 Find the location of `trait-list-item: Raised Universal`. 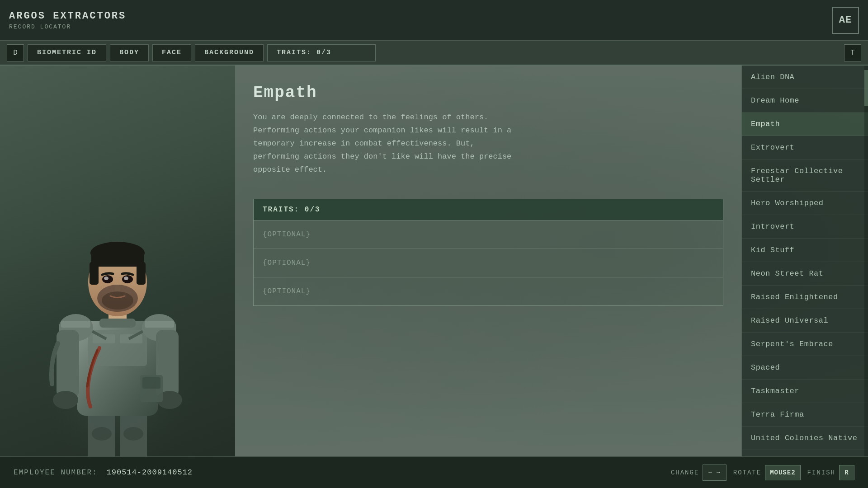

trait-list-item: Raised Universal is located at coordinates (805, 321).